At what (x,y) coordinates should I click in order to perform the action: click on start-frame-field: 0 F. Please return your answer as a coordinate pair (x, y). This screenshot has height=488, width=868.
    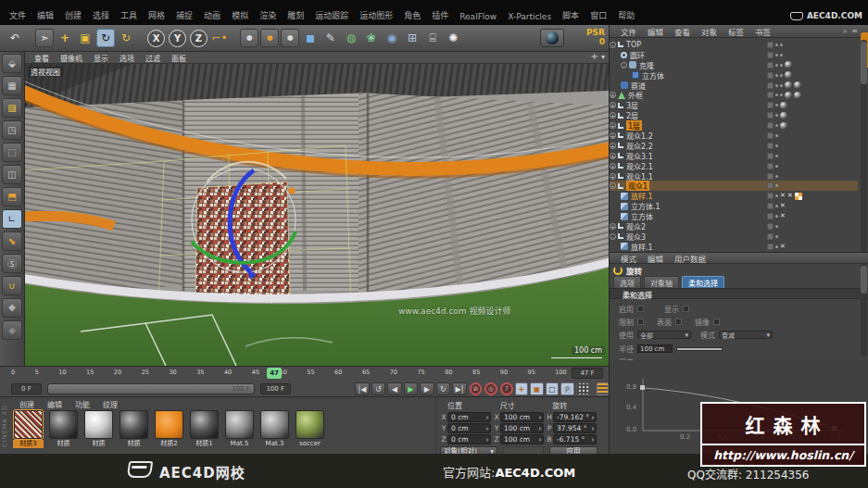
    Looking at the image, I should click on (26, 389).